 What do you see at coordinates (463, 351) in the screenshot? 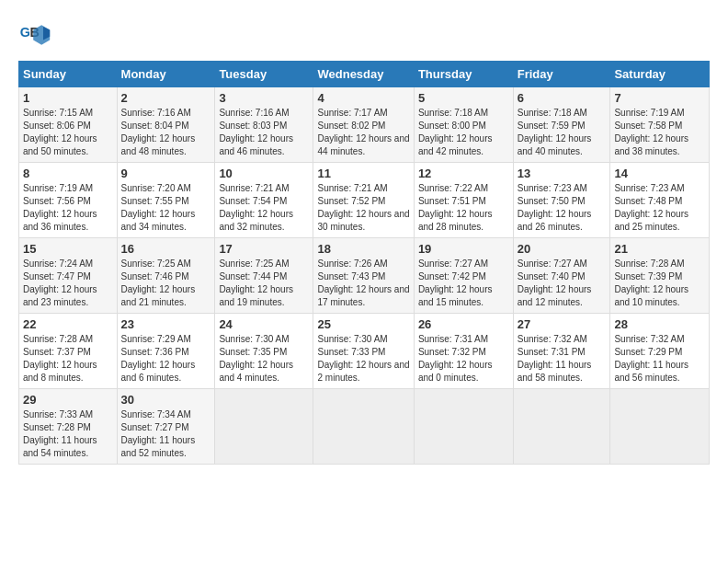
I see `calendar-day-cell: 26 Sunrise: 7:31 AMSunset: 7:32 PMDaylig…` at bounding box center [463, 351].